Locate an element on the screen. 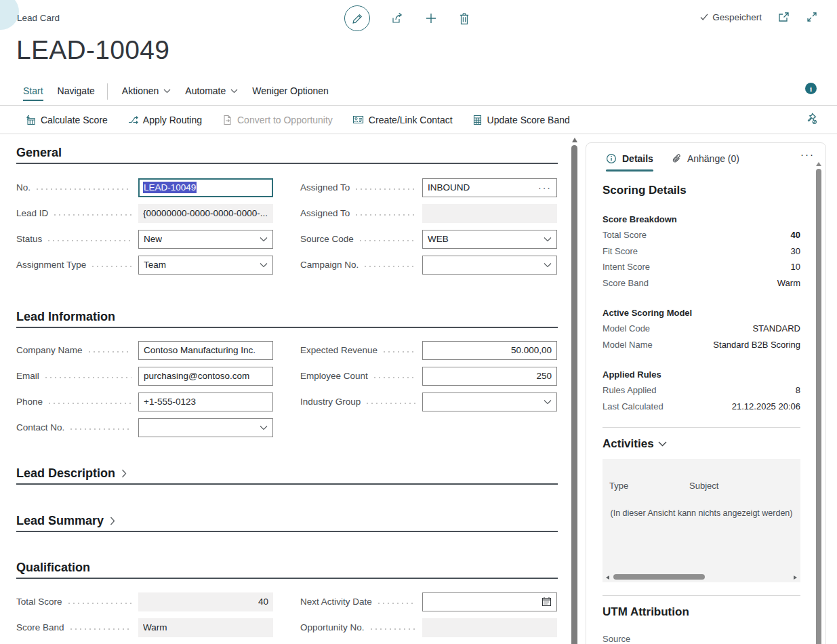 This screenshot has width=837, height=644. email-input: purchasing@contoso.com is located at coordinates (206, 376).